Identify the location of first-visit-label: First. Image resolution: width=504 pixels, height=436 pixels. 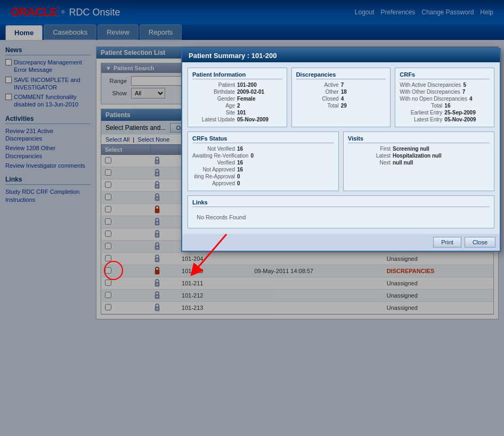
(369, 149).